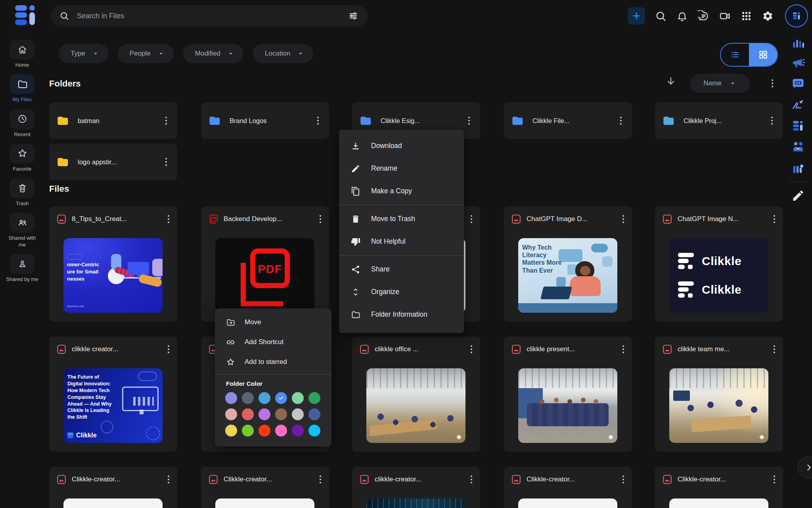 This screenshot has width=812, height=508. What do you see at coordinates (22, 54) in the screenshot?
I see `sidebar-item-home: Home` at bounding box center [22, 54].